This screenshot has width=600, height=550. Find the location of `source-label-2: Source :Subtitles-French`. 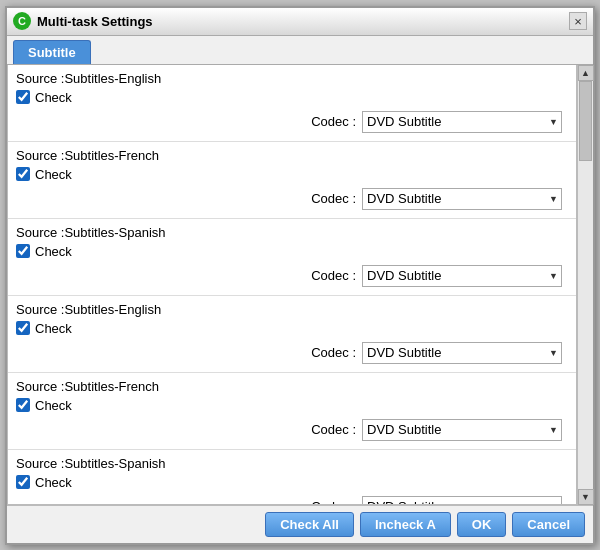

source-label-2: Source :Subtitles-French is located at coordinates (292, 156).